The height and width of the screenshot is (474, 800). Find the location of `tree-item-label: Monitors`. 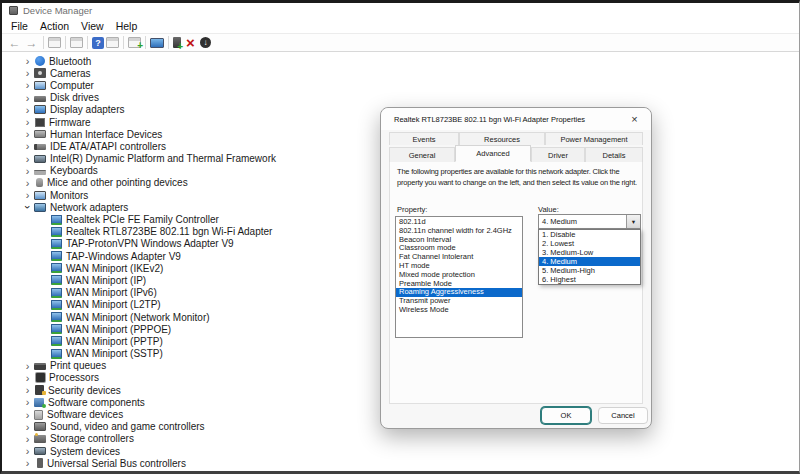

tree-item-label: Monitors is located at coordinates (67, 196).